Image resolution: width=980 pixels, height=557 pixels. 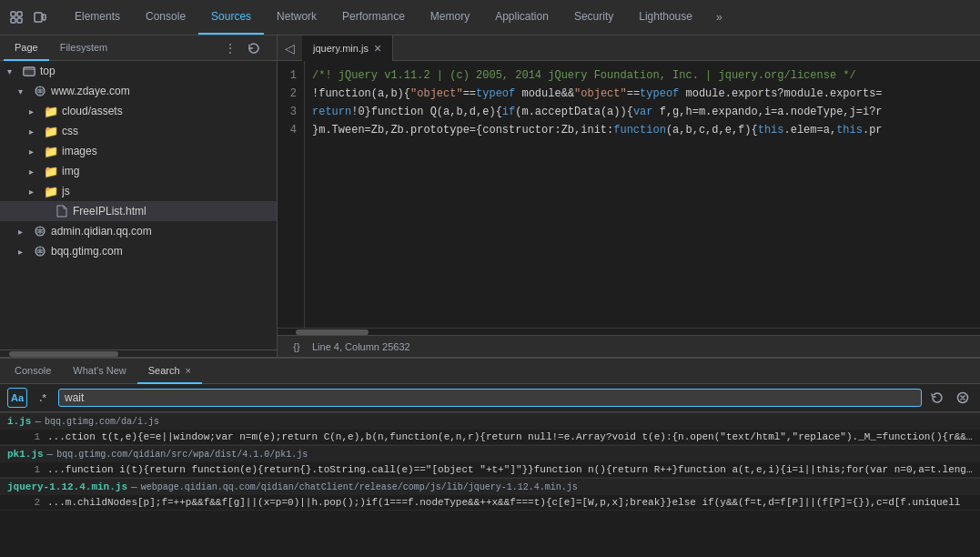 What do you see at coordinates (963, 398) in the screenshot?
I see `clear-search-icon` at bounding box center [963, 398].